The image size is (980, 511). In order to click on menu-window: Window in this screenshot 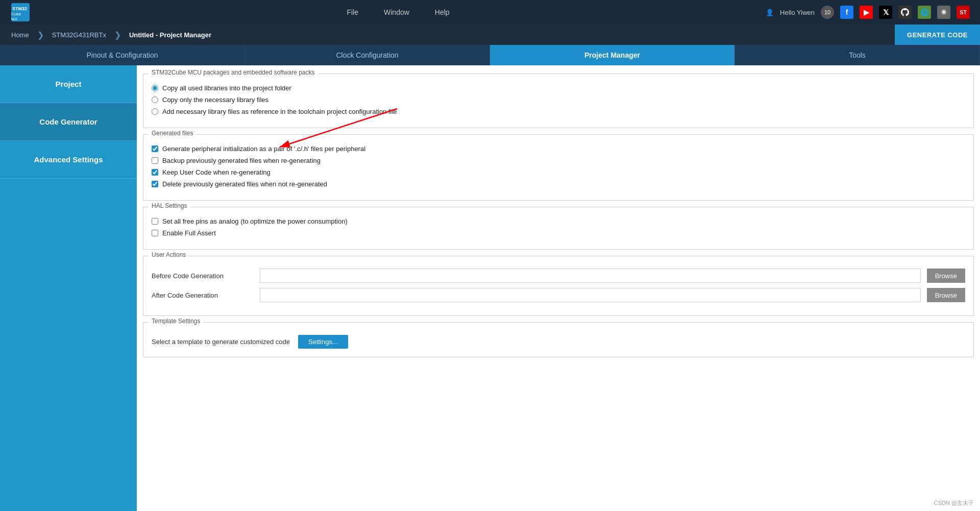, I will do `click(397, 12)`.